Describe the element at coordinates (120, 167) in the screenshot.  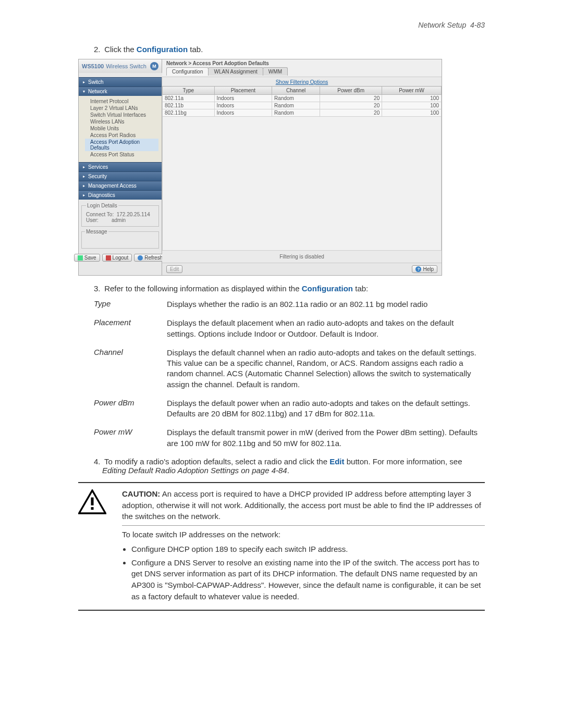
I see `nav-sec-services: ▸Services` at that location.